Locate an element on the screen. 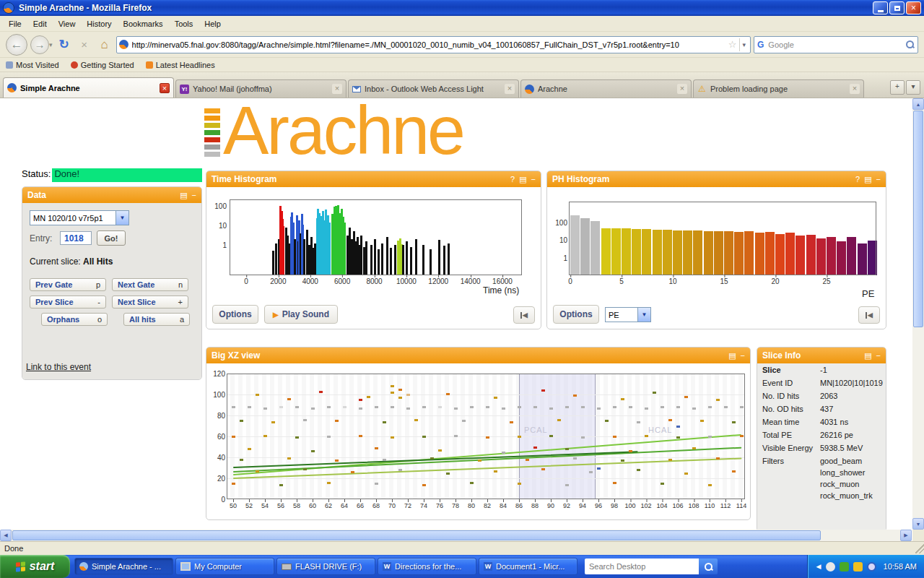  time-options-button: Options is located at coordinates (235, 314).